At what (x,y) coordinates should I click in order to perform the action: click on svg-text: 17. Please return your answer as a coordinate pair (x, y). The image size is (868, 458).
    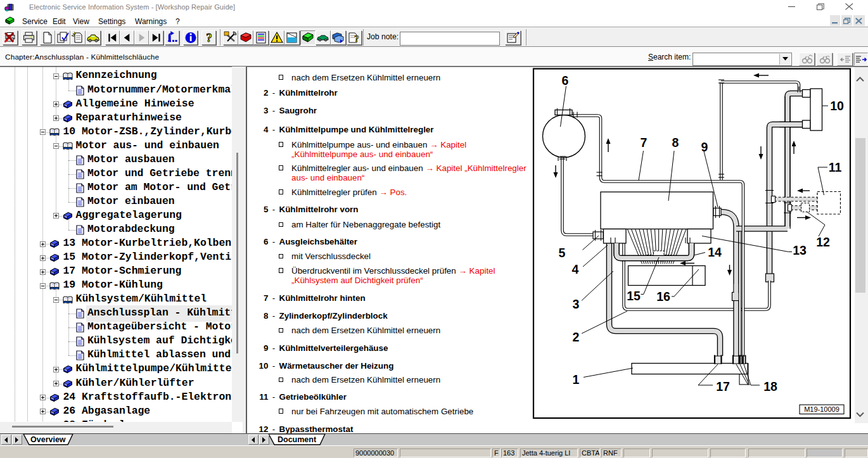
    Looking at the image, I should click on (723, 386).